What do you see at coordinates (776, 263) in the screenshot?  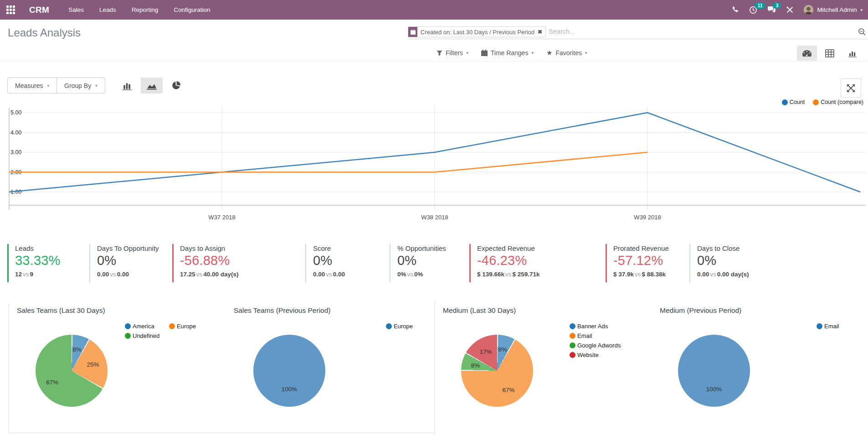 I see `kpi-card-days-to-close: Days to Close 0% 0.00vs0.00 day(s)` at bounding box center [776, 263].